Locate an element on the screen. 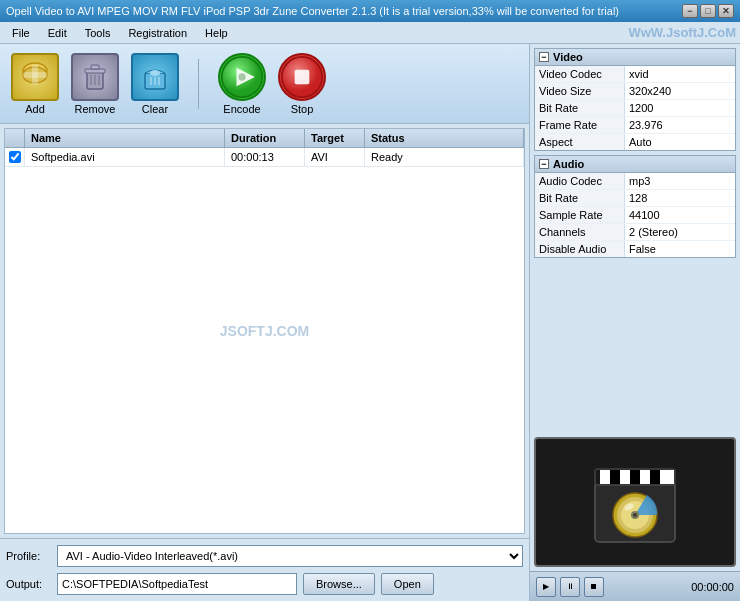 This screenshot has height=601, width=740. prop-disable-audio: Disable Audio False is located at coordinates (635, 249).